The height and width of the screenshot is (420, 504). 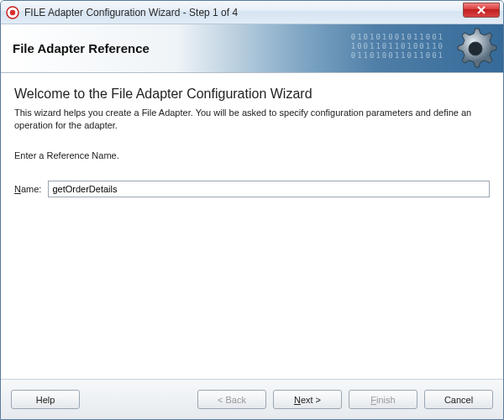 What do you see at coordinates (252, 399) in the screenshot?
I see `wizard-footer: Help < Back Next > Finish Cancel` at bounding box center [252, 399].